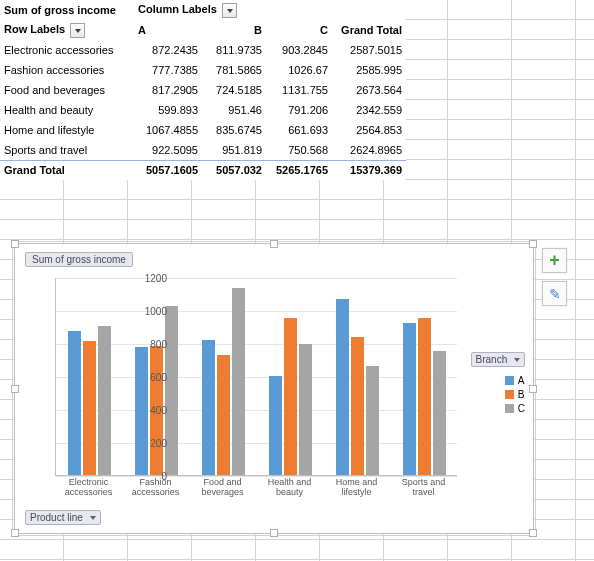 The width and height of the screenshot is (594, 561). What do you see at coordinates (67, 70) in the screenshot?
I see `row-label: Fashion accessories` at bounding box center [67, 70].